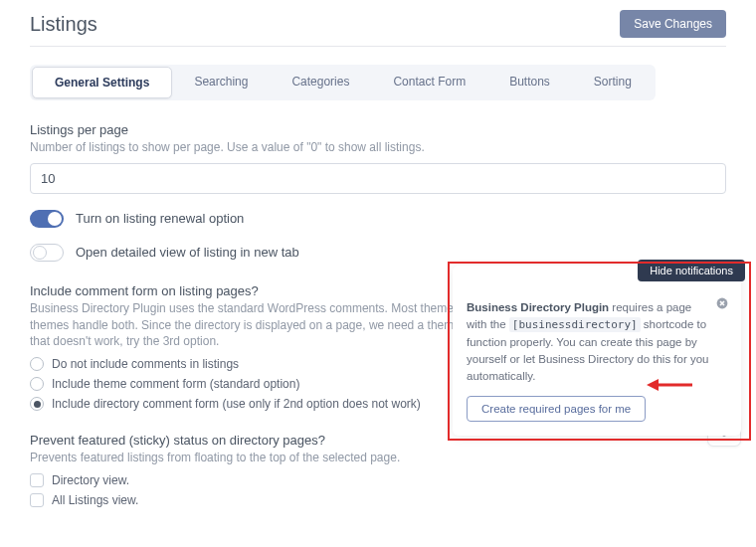 The width and height of the screenshot is (756, 547). What do you see at coordinates (101, 83) in the screenshot?
I see `tab-general-settings: General Settings` at bounding box center [101, 83].